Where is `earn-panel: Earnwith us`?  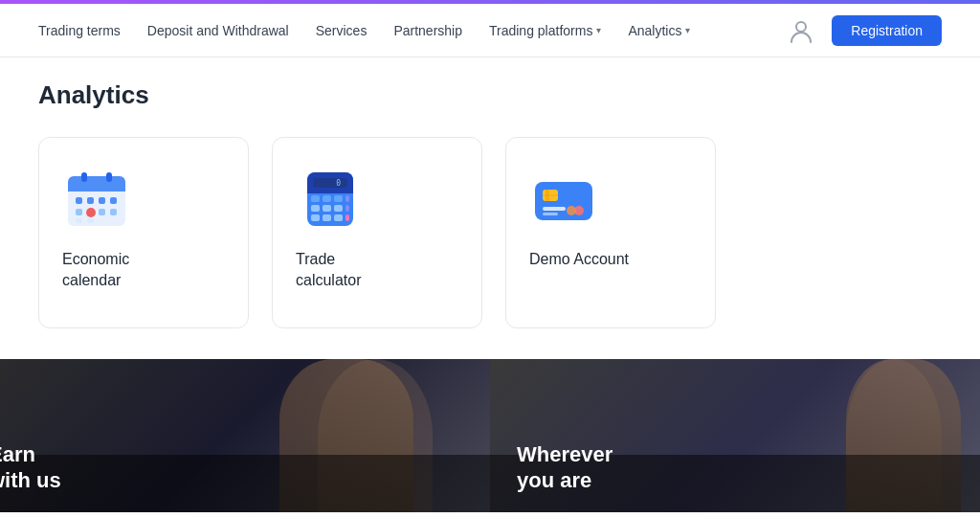 earn-panel: Earnwith us is located at coordinates (245, 436).